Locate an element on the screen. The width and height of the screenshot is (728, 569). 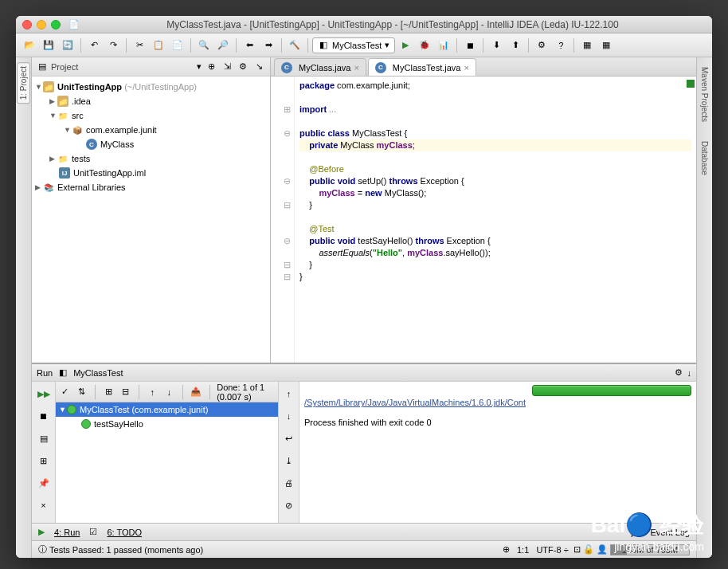
tree-root: ▼📁 UnitTestingApp (~/UnitTestingApp) is located at coordinates (151, 87).